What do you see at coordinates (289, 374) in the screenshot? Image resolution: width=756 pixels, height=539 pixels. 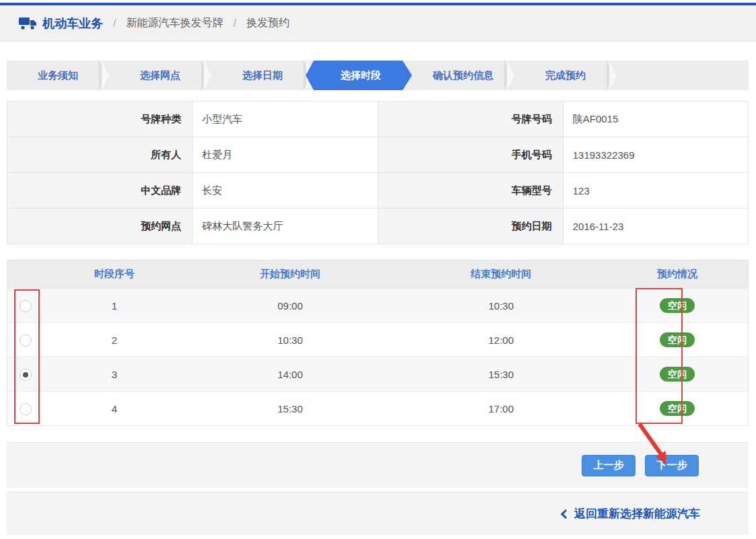 I see `slot-start: 14:00` at bounding box center [289, 374].